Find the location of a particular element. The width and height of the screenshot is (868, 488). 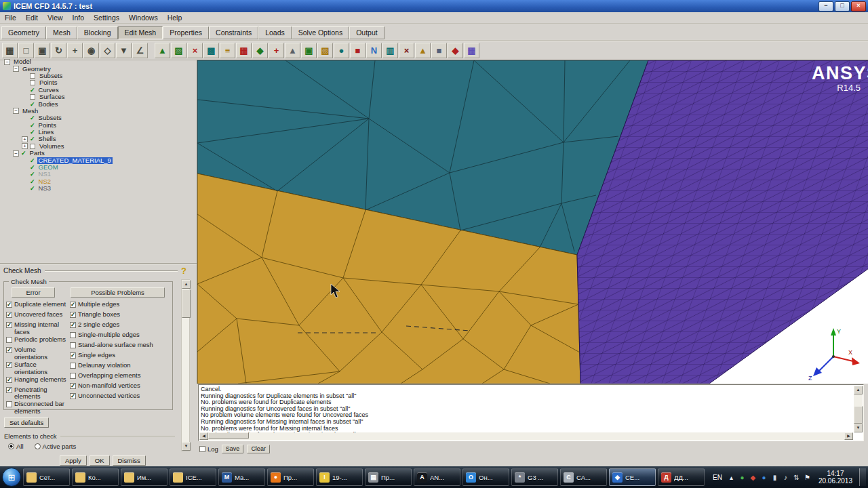

close-button: × is located at coordinates (859, 7).